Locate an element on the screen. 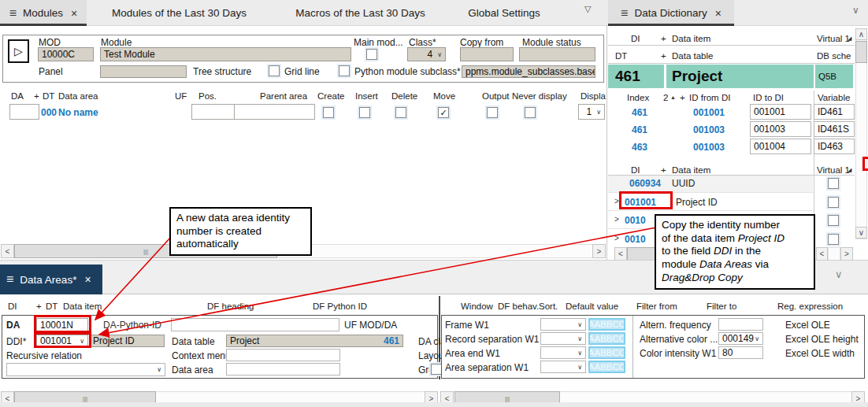 The width and height of the screenshot is (868, 407). tab-global-settings: Global Settings is located at coordinates (504, 13).